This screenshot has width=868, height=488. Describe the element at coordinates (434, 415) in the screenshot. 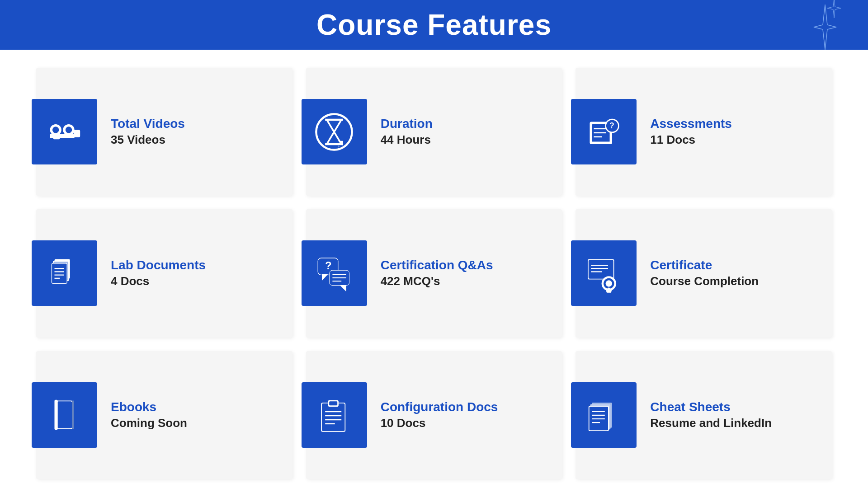

I see `feature-card-configuration-docs: Configuration Docs10 Docs` at that location.